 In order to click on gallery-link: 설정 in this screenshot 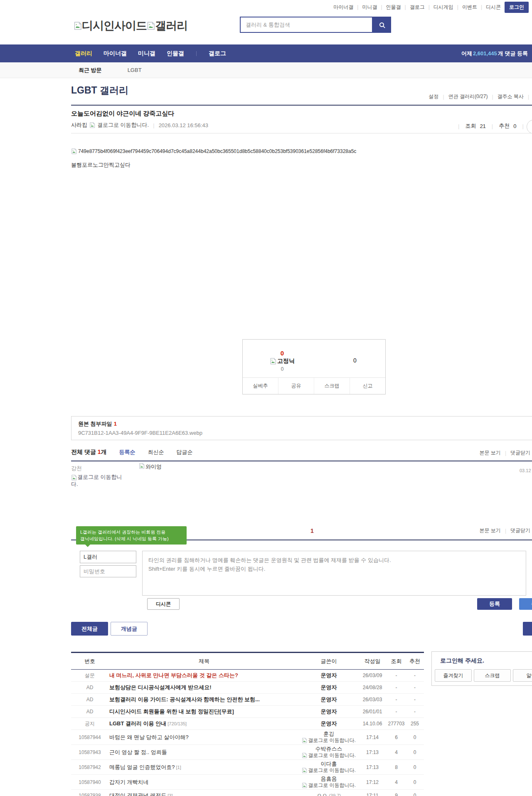, I will do `click(434, 96)`.